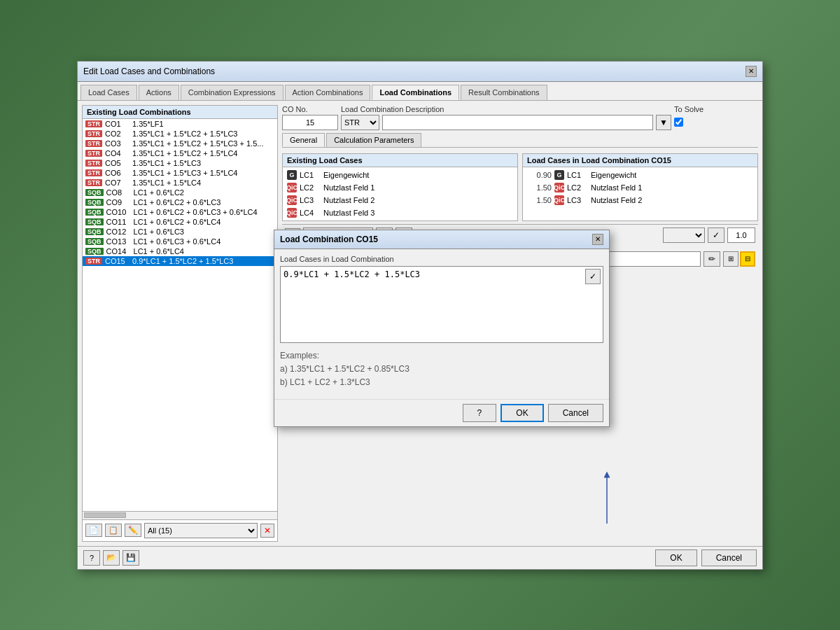 The width and height of the screenshot is (840, 630). I want to click on overlay-close-btn: ✕, so click(598, 239).